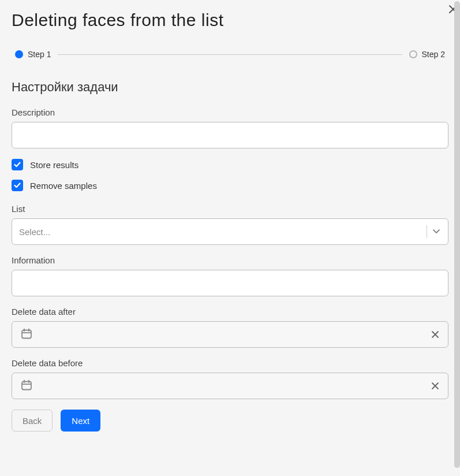 This screenshot has height=476, width=460. I want to click on clear-before-icon, so click(435, 386).